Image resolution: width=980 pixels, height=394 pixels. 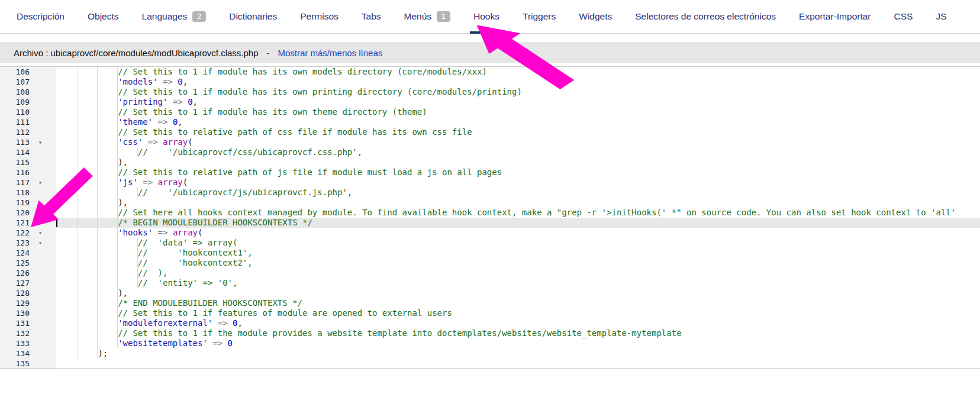 I want to click on code-text: 'hooks' => array(, so click(x=518, y=233).